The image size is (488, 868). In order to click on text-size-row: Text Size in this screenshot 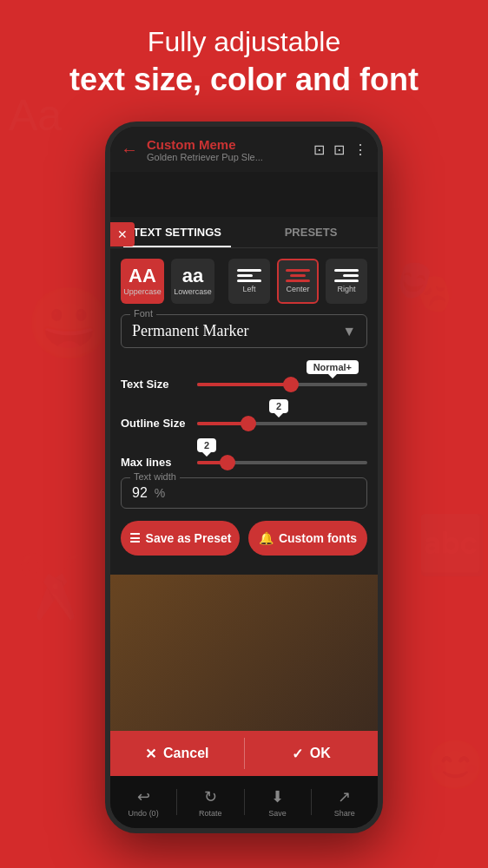, I will do `click(244, 384)`.